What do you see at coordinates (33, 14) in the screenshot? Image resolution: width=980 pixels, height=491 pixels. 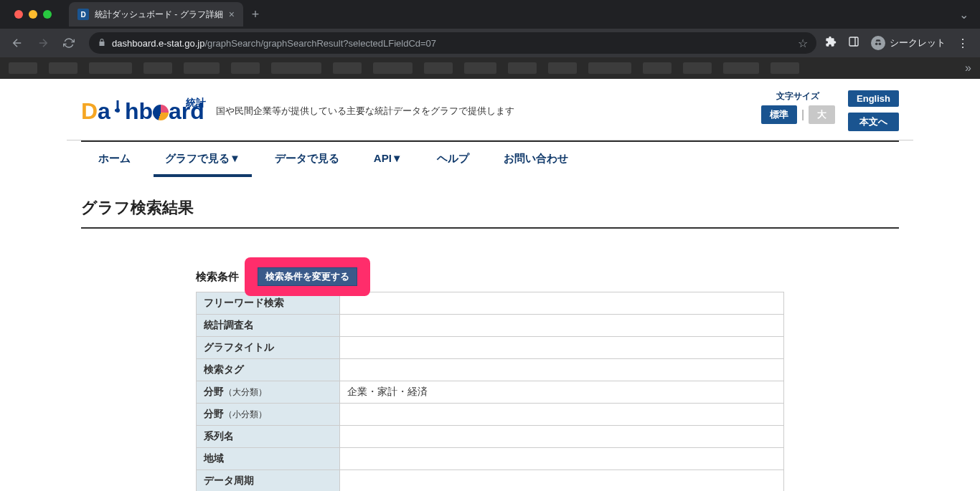 I see `minimize-window-button` at bounding box center [33, 14].